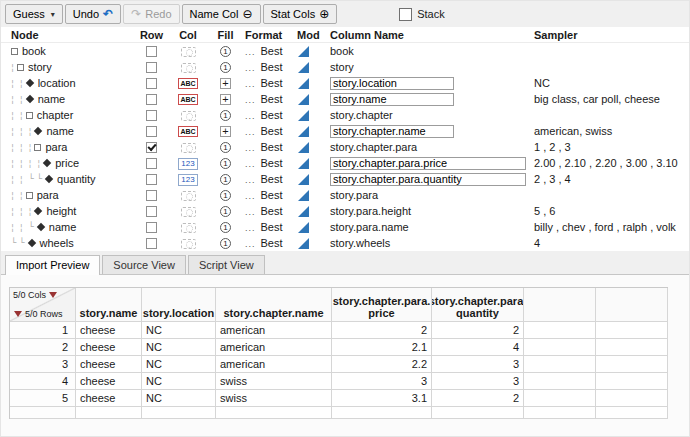 Image resolution: width=690 pixels, height=437 pixels. Describe the element at coordinates (109, 305) in the screenshot. I see `column-header-story-name: story.name` at that location.